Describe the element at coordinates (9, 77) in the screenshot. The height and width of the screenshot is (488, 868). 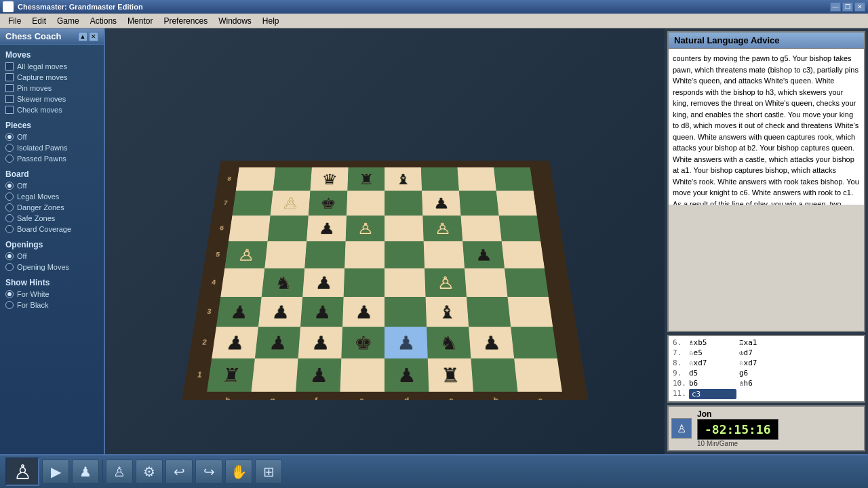
I see `checkbox-capture-moves` at that location.